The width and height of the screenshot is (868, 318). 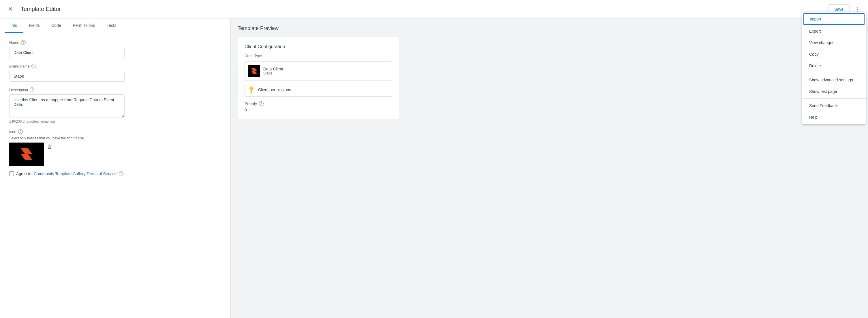 I want to click on form-content: Name ? Brand name ? Description ?, so click(x=115, y=108).